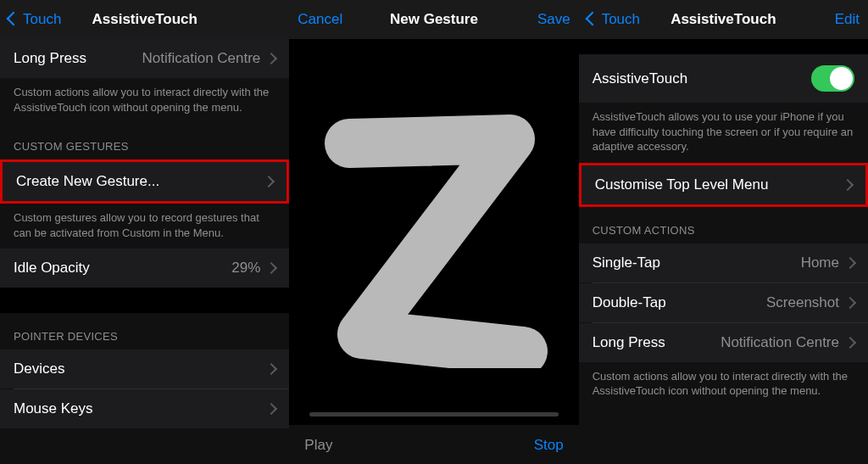 This screenshot has width=868, height=464. What do you see at coordinates (39, 369) in the screenshot?
I see `row-label: Devices` at bounding box center [39, 369].